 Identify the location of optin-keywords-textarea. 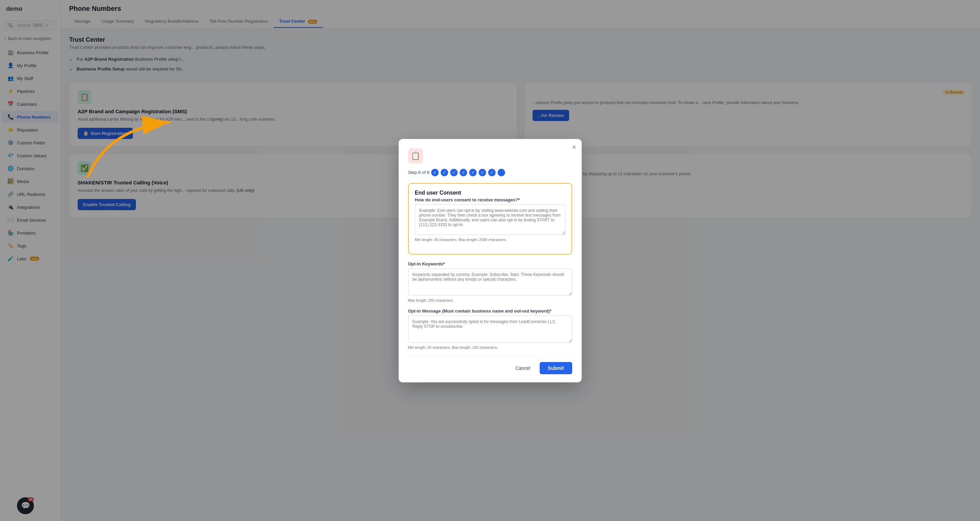
(490, 282).